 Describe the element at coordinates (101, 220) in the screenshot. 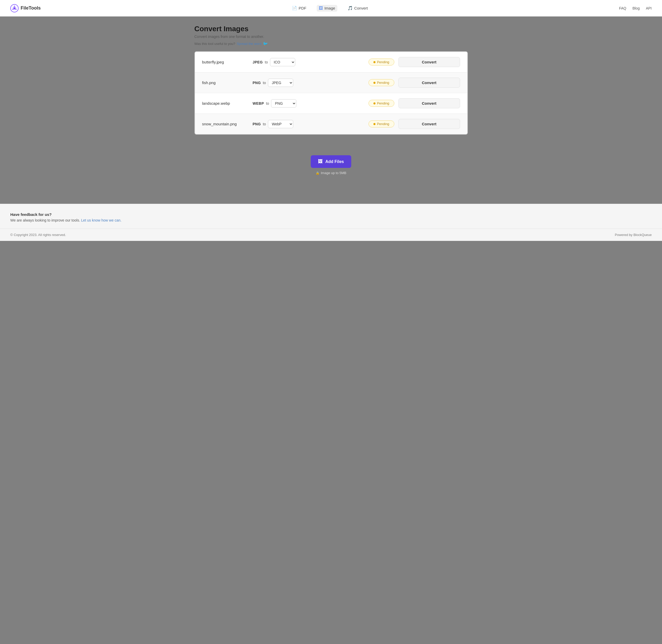

I see `feedback-link: Let us know how we can.` at that location.